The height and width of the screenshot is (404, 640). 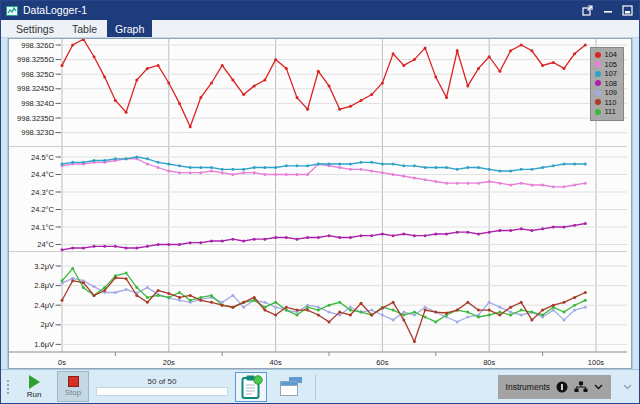 What do you see at coordinates (581, 387) in the screenshot?
I see `sitemap-icon` at bounding box center [581, 387].